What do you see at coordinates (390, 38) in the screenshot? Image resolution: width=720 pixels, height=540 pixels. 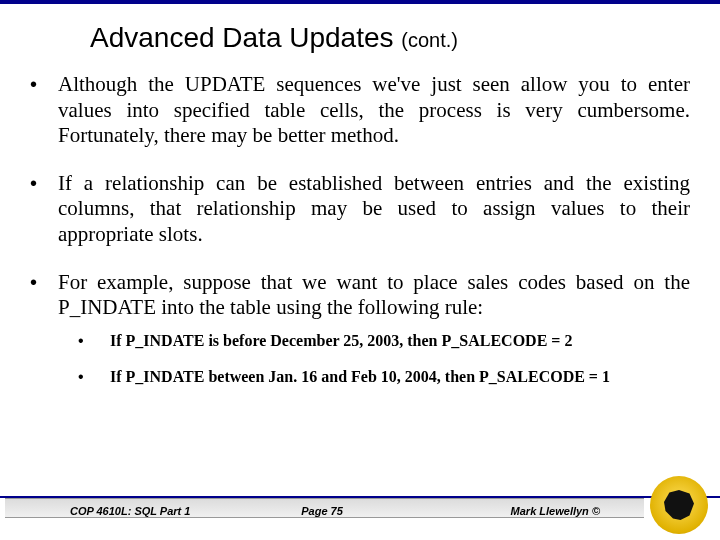 I see `slide-title: Advanced Data Updates (cont.)` at bounding box center [390, 38].